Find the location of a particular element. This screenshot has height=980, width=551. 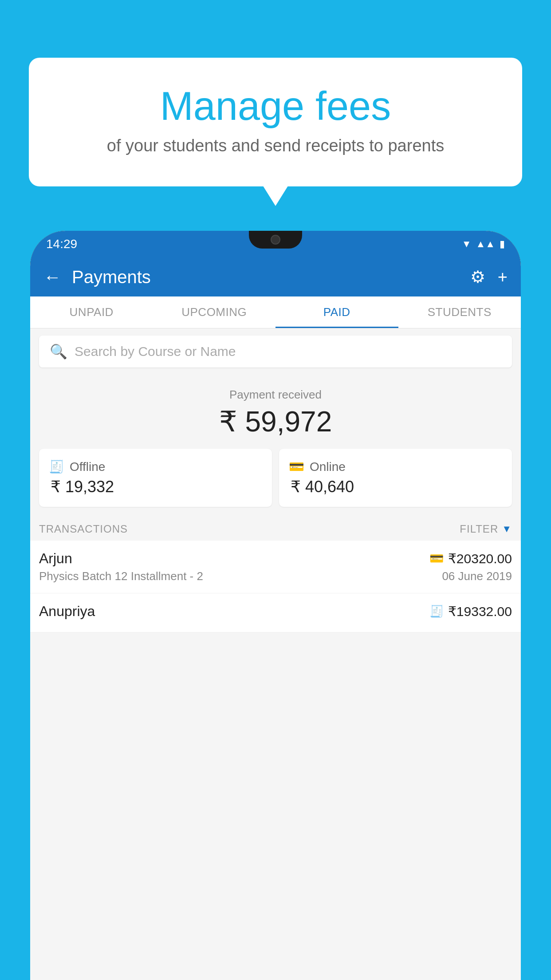

offline-label: Offline is located at coordinates (87, 467).